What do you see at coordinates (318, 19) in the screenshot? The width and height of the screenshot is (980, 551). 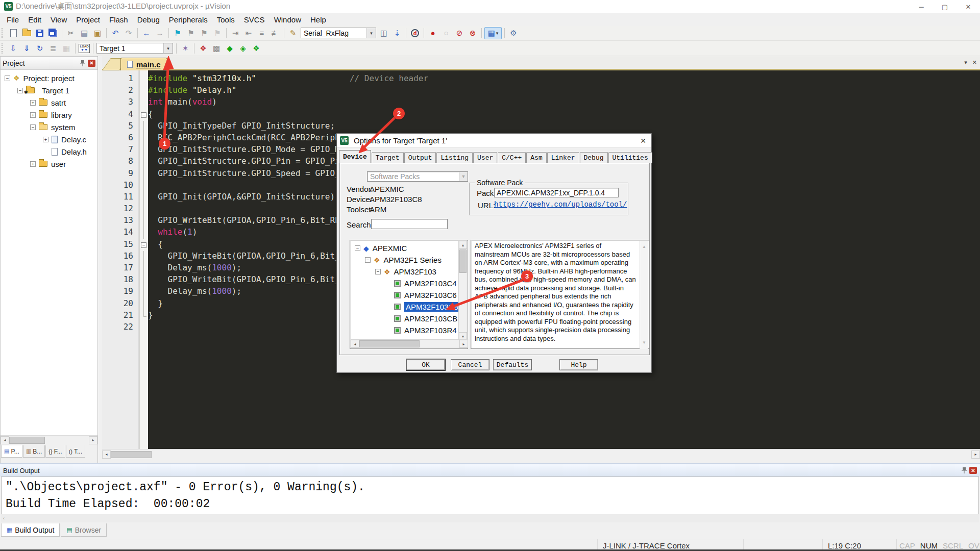 I see `menu-help: Help` at bounding box center [318, 19].